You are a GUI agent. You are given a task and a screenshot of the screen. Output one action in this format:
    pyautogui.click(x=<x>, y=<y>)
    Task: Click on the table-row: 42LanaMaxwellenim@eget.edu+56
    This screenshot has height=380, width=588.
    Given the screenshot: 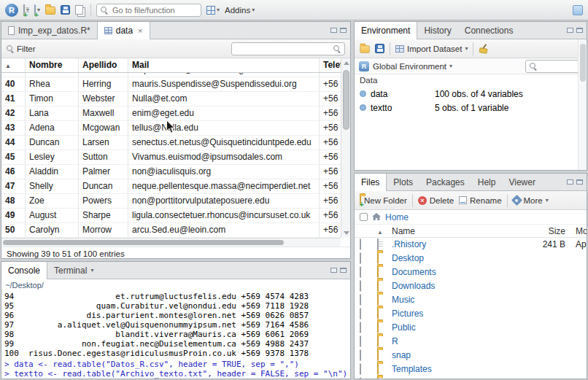 What is the action you would take?
    pyautogui.click(x=171, y=114)
    